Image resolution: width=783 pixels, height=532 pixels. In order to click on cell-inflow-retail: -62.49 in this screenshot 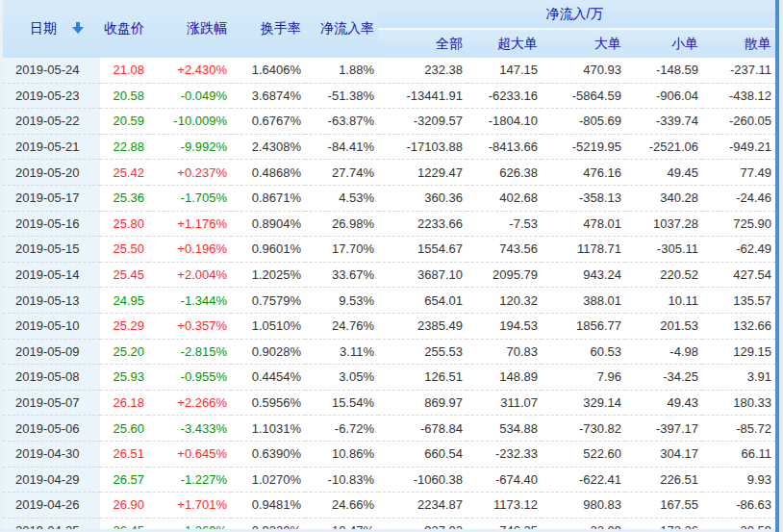, I will do `click(739, 250)`.